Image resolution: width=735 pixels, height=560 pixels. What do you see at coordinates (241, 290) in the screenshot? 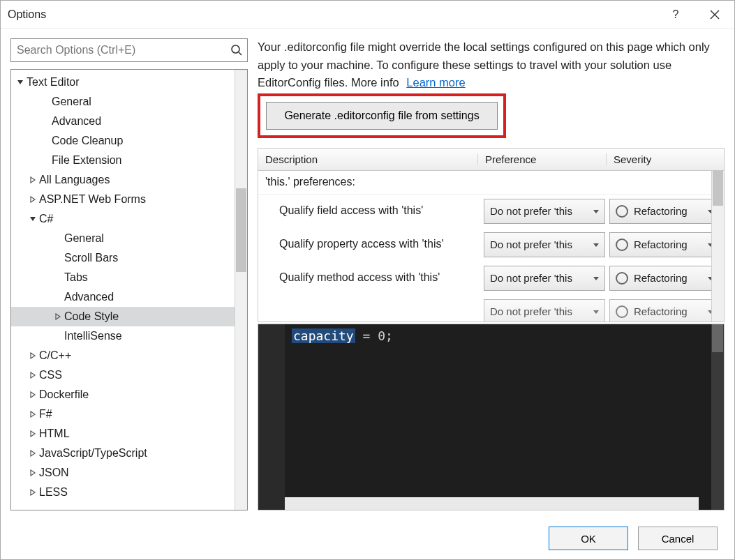
I see `tree-scrollbar` at bounding box center [241, 290].